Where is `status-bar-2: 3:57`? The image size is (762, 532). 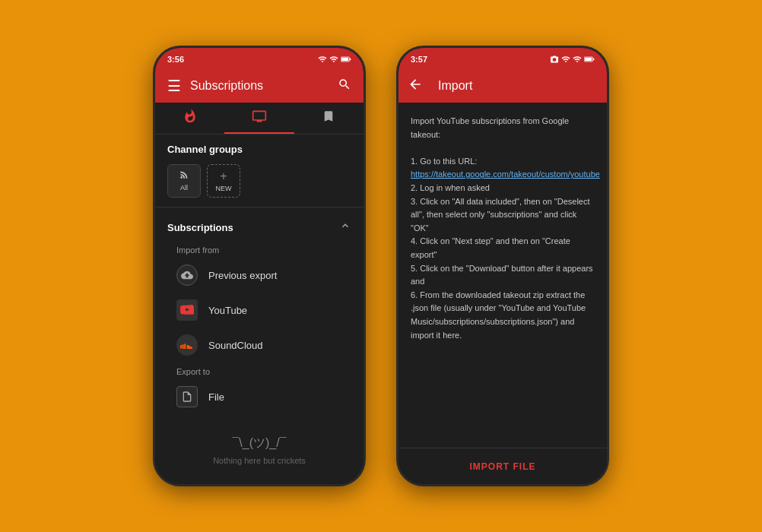 status-bar-2: 3:57 is located at coordinates (503, 59).